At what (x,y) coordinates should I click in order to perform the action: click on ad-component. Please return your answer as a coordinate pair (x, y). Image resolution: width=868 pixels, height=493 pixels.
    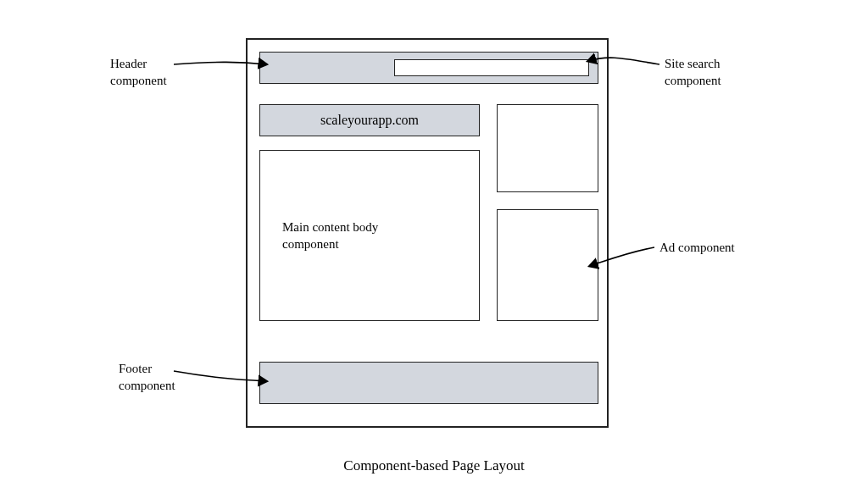
    Looking at the image, I should click on (548, 265).